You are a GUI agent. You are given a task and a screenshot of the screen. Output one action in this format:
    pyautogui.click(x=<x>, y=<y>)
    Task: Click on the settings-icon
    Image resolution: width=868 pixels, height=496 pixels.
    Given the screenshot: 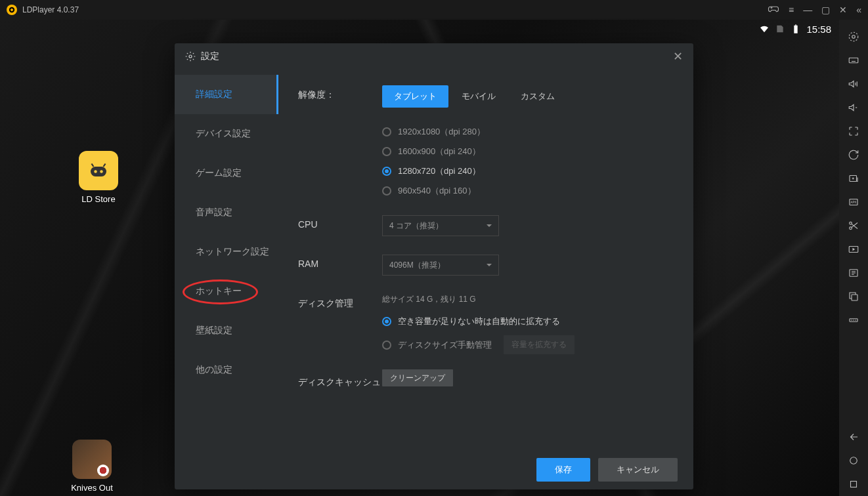 What is the action you would take?
    pyautogui.click(x=854, y=37)
    